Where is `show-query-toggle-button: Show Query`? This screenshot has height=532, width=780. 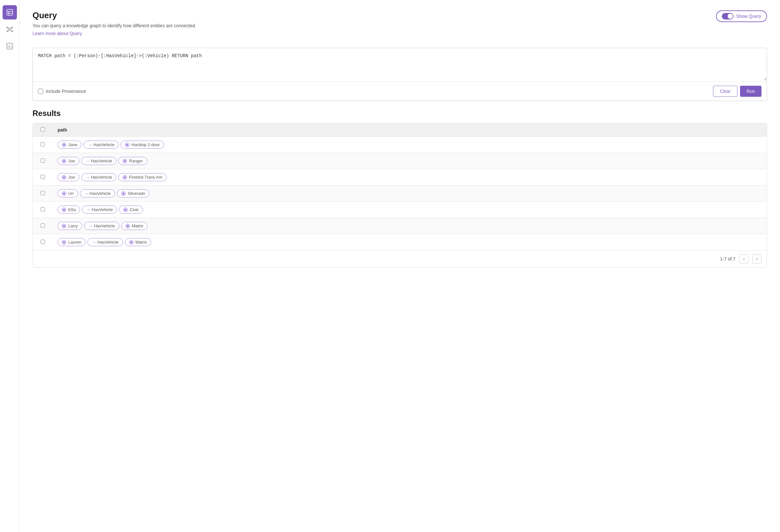 show-query-toggle-button: Show Query is located at coordinates (741, 16).